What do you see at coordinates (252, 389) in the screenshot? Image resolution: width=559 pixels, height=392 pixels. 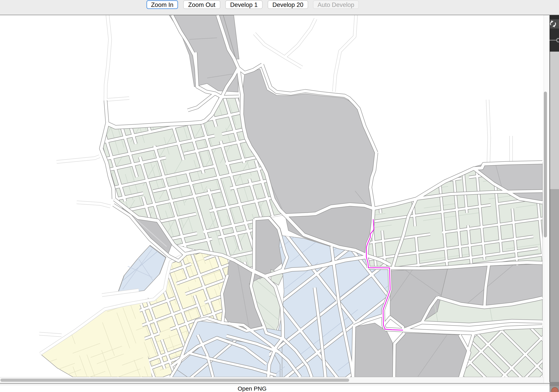 I see `svg-text: Open PNG` at bounding box center [252, 389].